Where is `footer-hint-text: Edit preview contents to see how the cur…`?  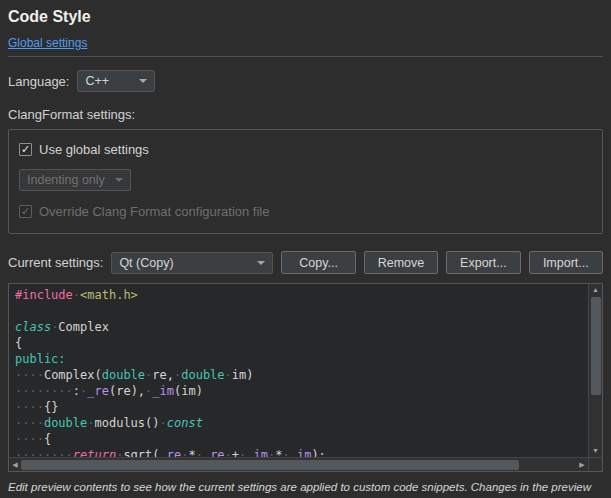 footer-hint-text: Edit preview contents to see how the cur… is located at coordinates (306, 488).